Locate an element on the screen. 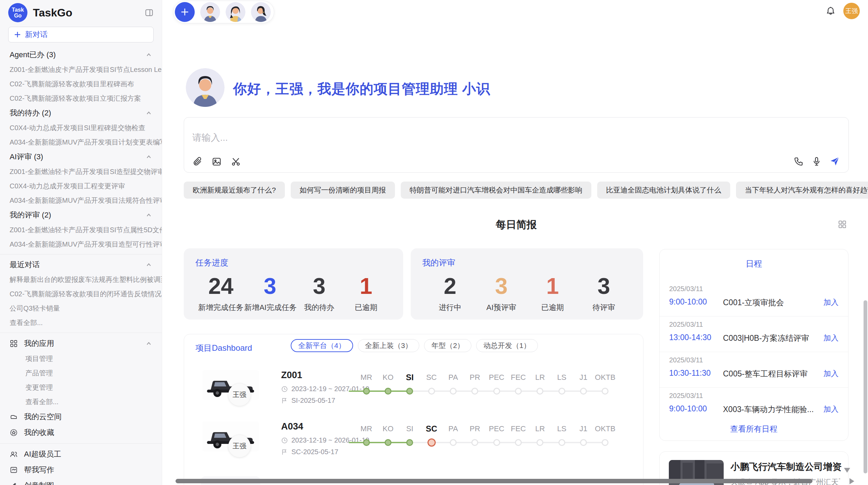 Image resolution: width=868 pixels, height=485 pixels. list-item: C0X4-动力总成开发项目工程变更评审 is located at coordinates (81, 186).